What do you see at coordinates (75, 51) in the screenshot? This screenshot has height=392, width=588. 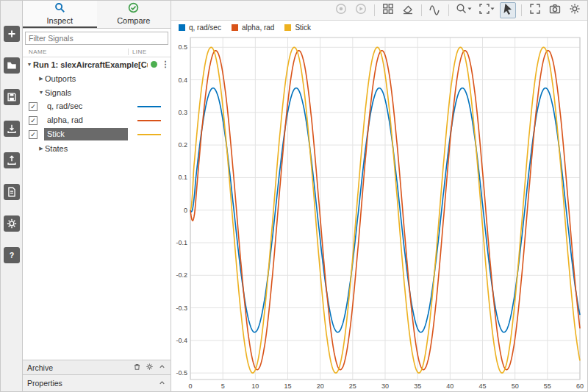 I see `column-header-name: NAME` at bounding box center [75, 51].